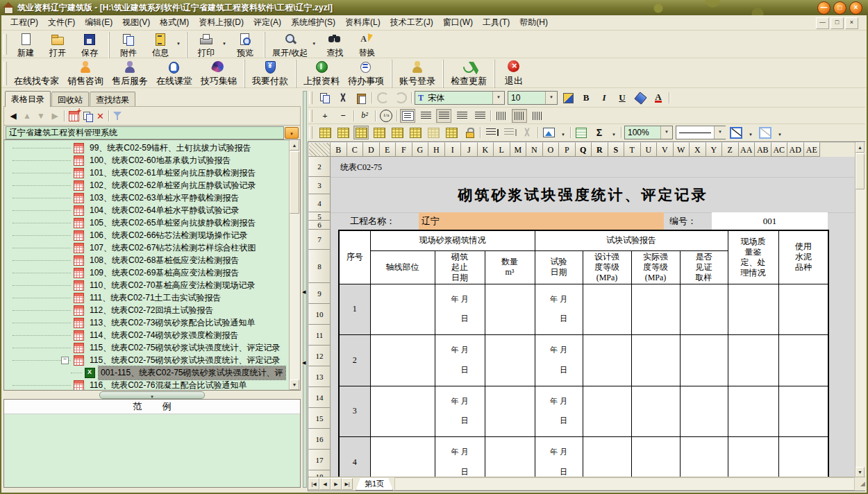  What do you see at coordinates (74, 117) in the screenshot?
I see `new-form-icon` at bounding box center [74, 117].